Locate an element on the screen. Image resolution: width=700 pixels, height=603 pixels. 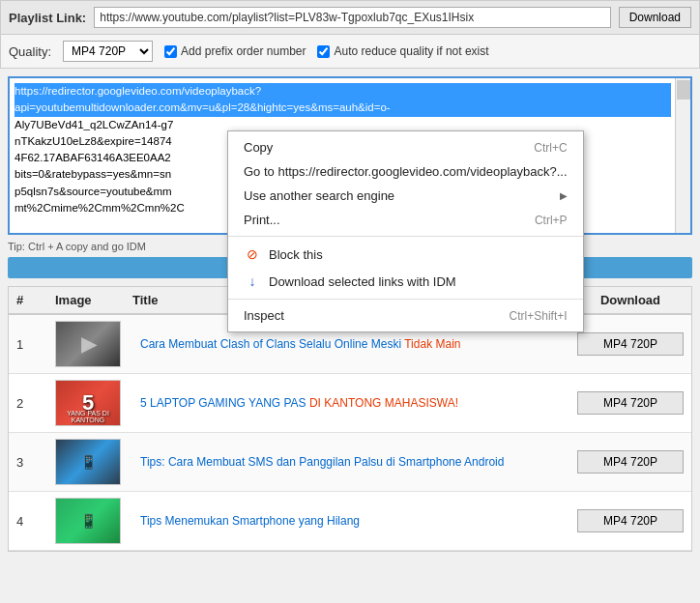
row-4-num: 4 is located at coordinates (36, 522).